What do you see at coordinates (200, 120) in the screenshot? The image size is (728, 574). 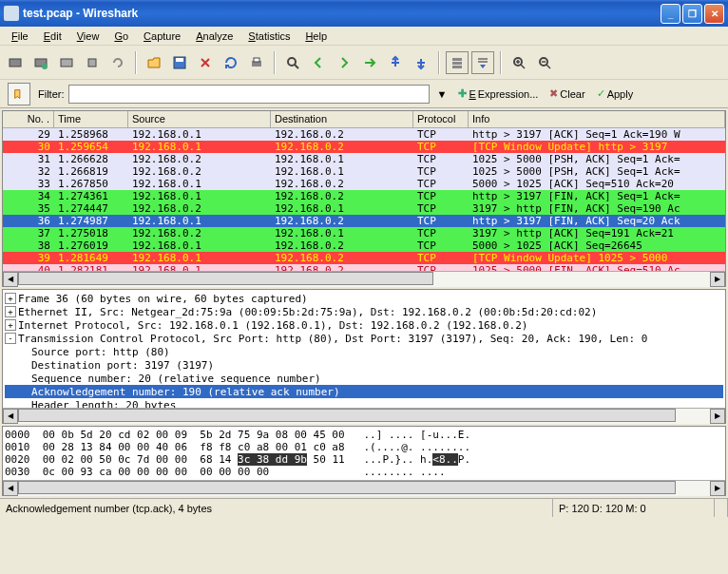 I see `col-source: Source` at bounding box center [200, 120].